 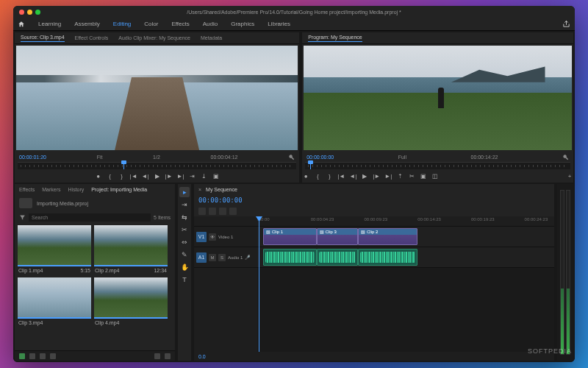 What do you see at coordinates (233, 211) in the screenshot?
I see `settings-icon` at bounding box center [233, 211].